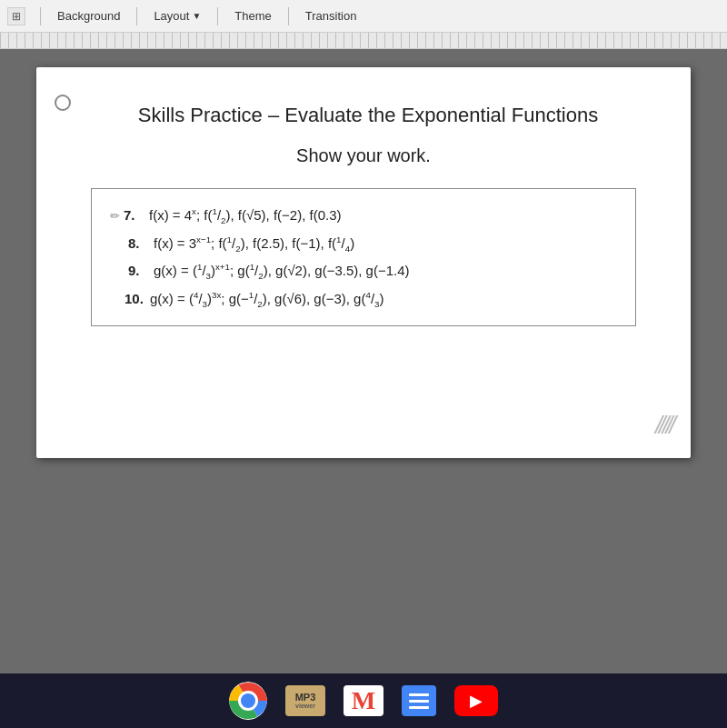  Describe the element at coordinates (196, 16) in the screenshot. I see `layout-chevron-icon: ▼` at that location.